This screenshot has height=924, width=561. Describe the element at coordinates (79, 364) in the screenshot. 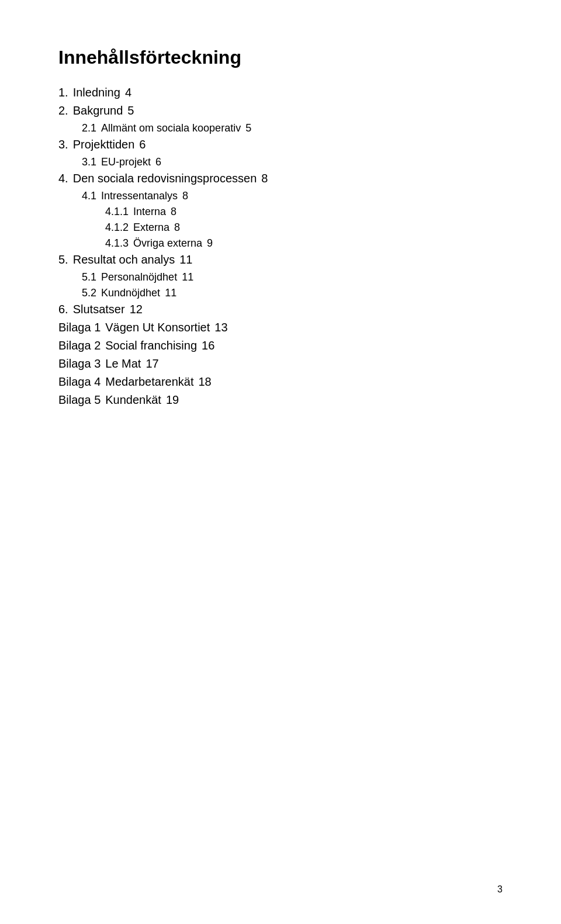

I see `toc-section-num: Bilaga 3` at that location.